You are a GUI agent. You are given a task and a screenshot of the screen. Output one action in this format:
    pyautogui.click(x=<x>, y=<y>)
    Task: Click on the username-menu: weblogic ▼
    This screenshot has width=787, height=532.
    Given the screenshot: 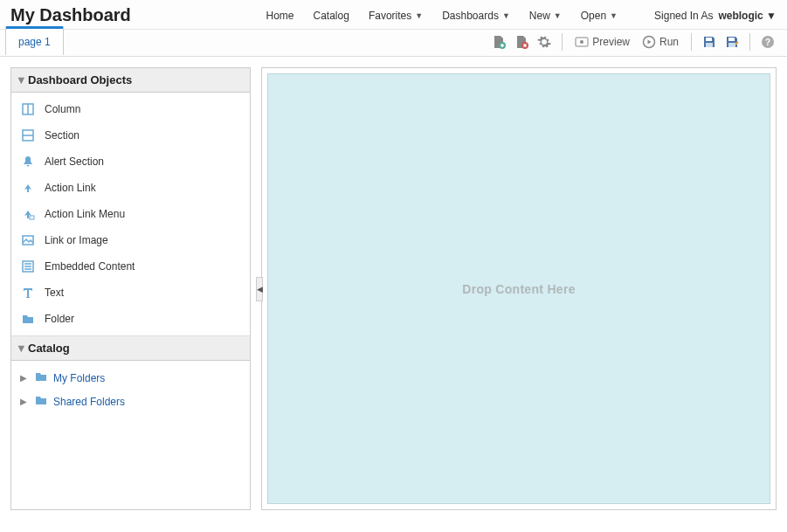 What is the action you would take?
    pyautogui.click(x=748, y=16)
    